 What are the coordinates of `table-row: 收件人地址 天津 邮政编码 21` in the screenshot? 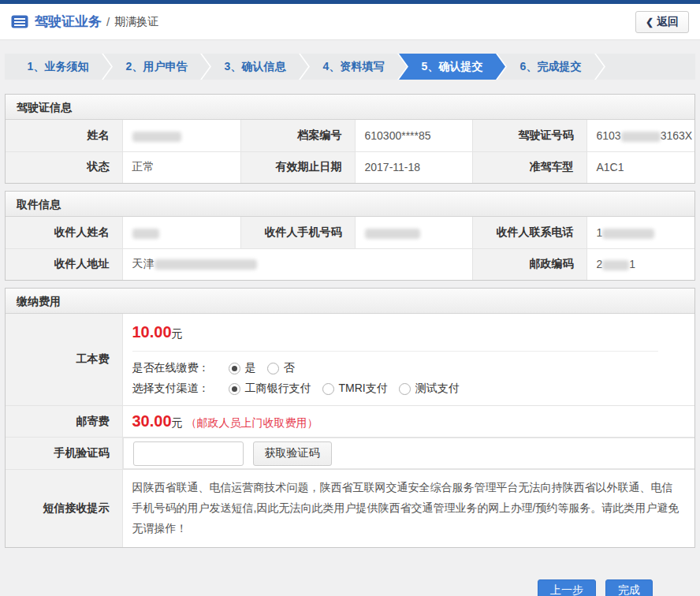 It's located at (350, 264).